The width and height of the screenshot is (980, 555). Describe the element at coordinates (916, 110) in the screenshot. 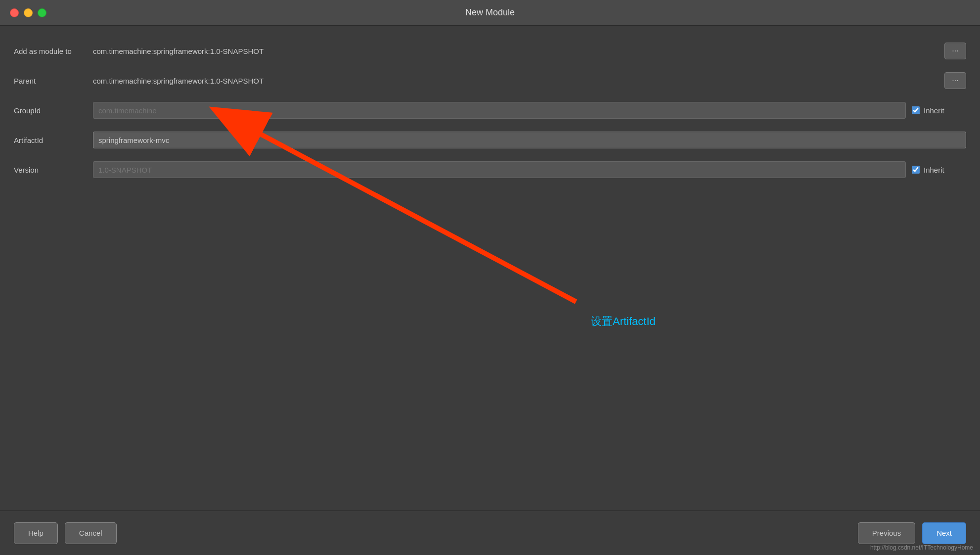

I see `group-id-inherit-checkbox` at that location.